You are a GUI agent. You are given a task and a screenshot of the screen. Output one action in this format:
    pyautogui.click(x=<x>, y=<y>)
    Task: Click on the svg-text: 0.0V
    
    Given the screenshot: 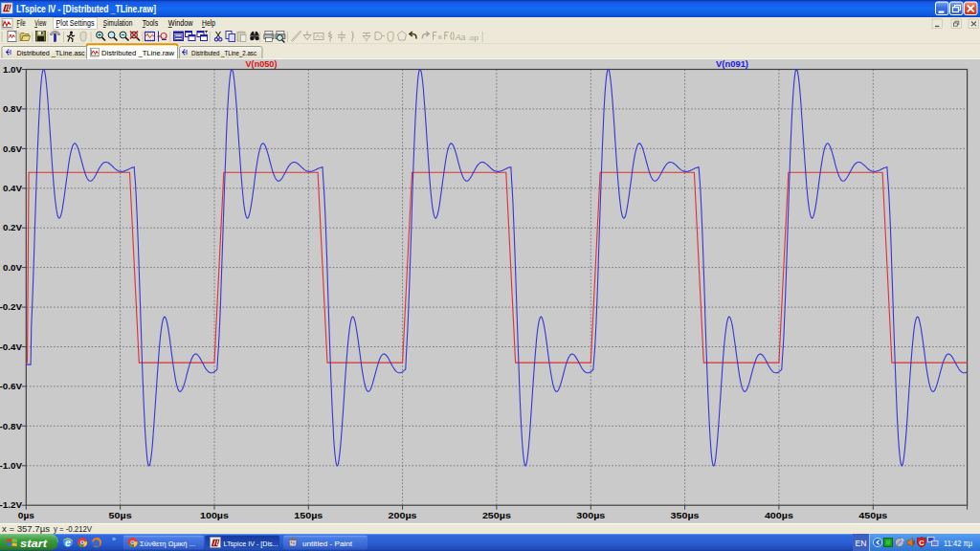 What is the action you would take?
    pyautogui.click(x=12, y=268)
    